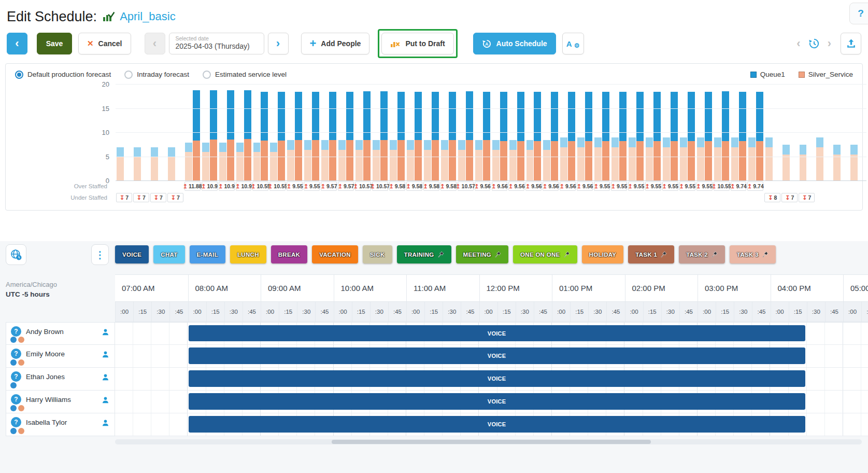  What do you see at coordinates (434, 254) in the screenshot?
I see `palette-row: ⋮ VOICECHATE-MAILLUNCHBREAKVACATIONSICKT…` at bounding box center [434, 254].